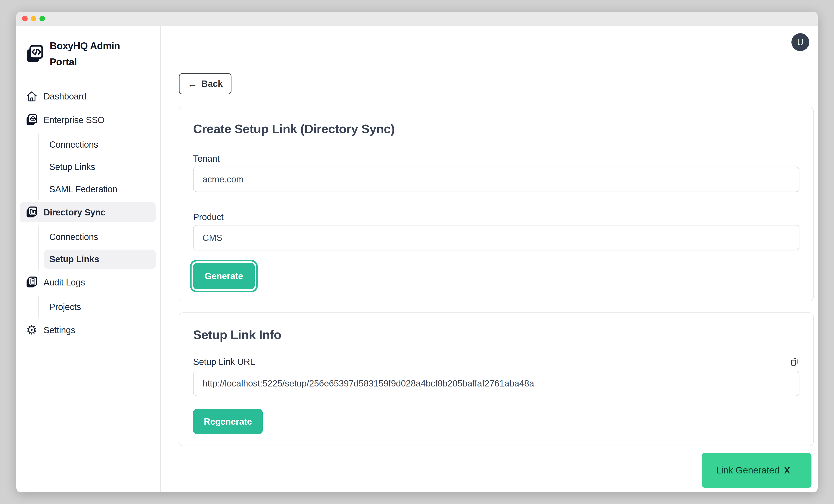  Describe the element at coordinates (74, 213) in the screenshot. I see `sidebar-item-label: Directory Sync` at that location.